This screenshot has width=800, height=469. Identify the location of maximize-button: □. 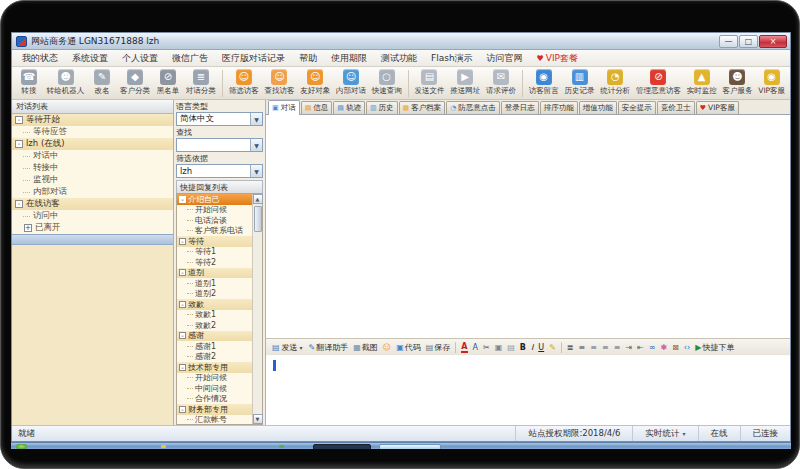
(748, 42).